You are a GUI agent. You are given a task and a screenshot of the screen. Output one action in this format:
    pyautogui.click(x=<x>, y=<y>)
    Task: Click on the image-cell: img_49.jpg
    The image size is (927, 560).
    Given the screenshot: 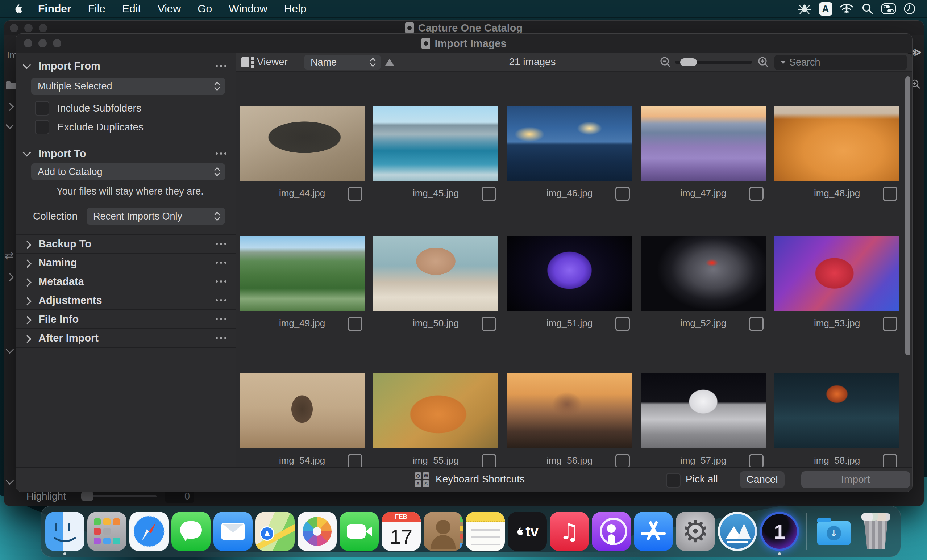 What is the action you would take?
    pyautogui.click(x=302, y=284)
    